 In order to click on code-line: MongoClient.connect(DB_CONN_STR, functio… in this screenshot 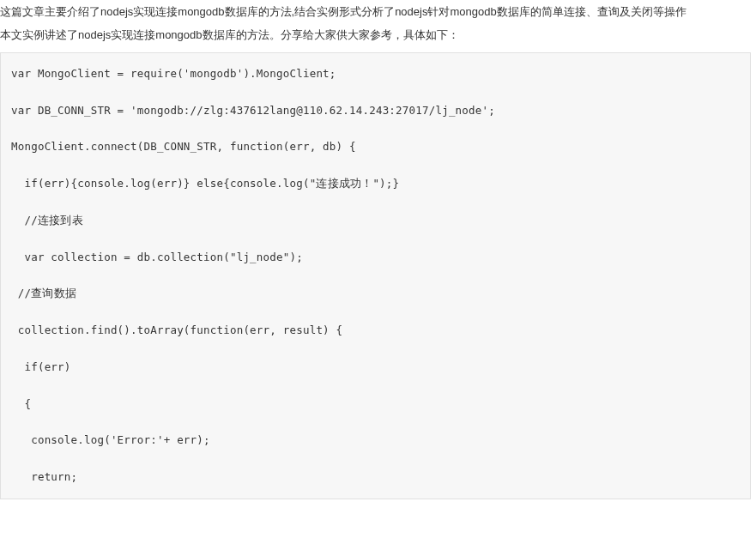, I will do `click(376, 148)`.